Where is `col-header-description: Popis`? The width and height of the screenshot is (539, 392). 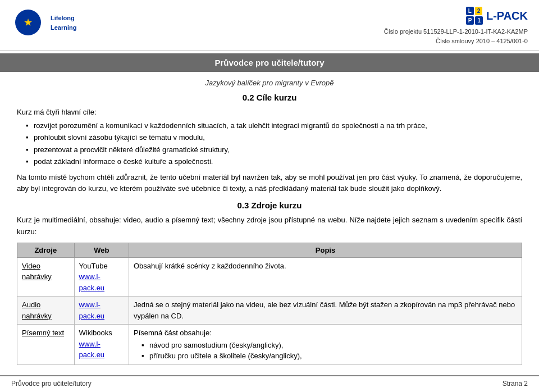
col-header-description: Popis is located at coordinates (326, 250).